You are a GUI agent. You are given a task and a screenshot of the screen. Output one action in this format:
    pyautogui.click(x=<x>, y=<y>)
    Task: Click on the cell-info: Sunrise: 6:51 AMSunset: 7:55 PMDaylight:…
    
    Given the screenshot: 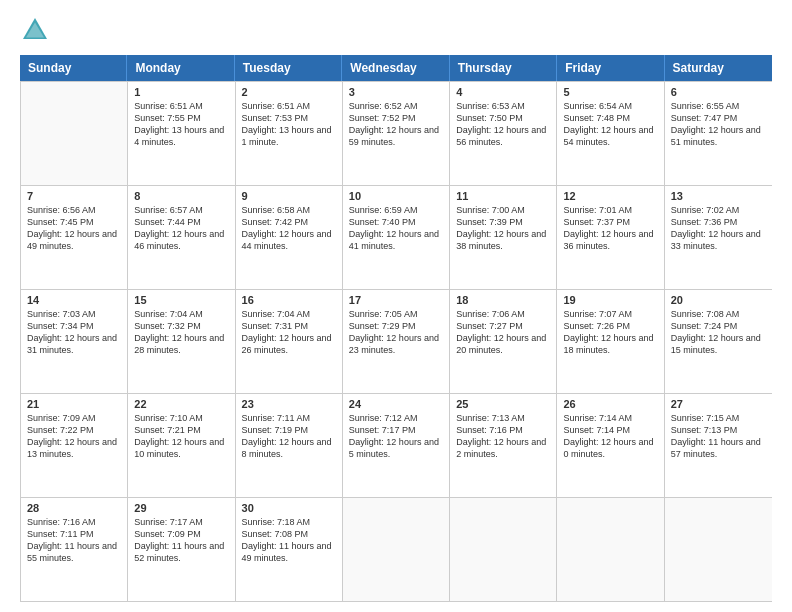 What is the action you would take?
    pyautogui.click(x=181, y=124)
    